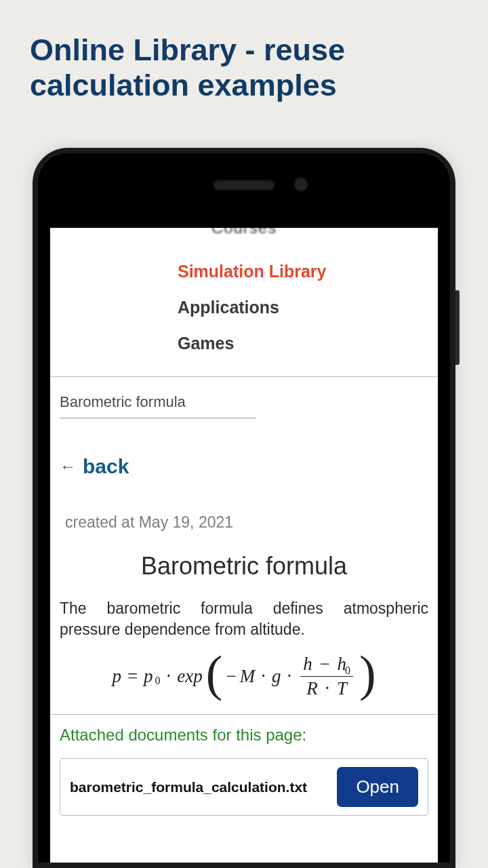 The image size is (488, 868). Describe the element at coordinates (458, 328) in the screenshot. I see `phone-side-button` at that location.